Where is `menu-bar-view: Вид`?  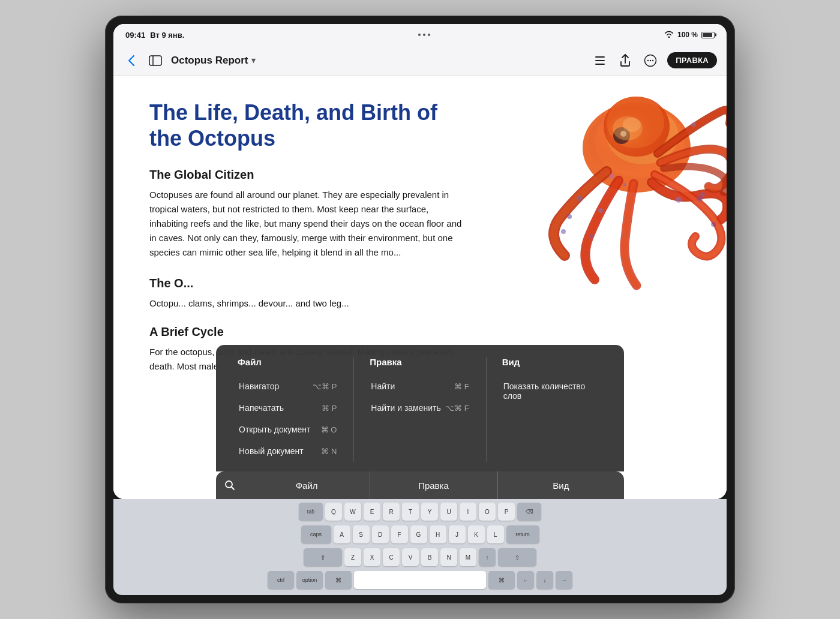 menu-bar-view: Вид is located at coordinates (561, 485).